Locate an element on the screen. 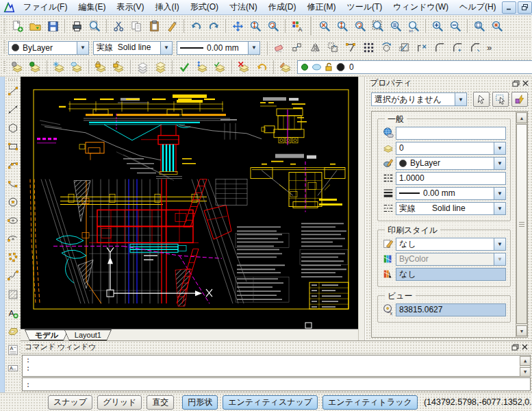  print-preview-button is located at coordinates (94, 26).